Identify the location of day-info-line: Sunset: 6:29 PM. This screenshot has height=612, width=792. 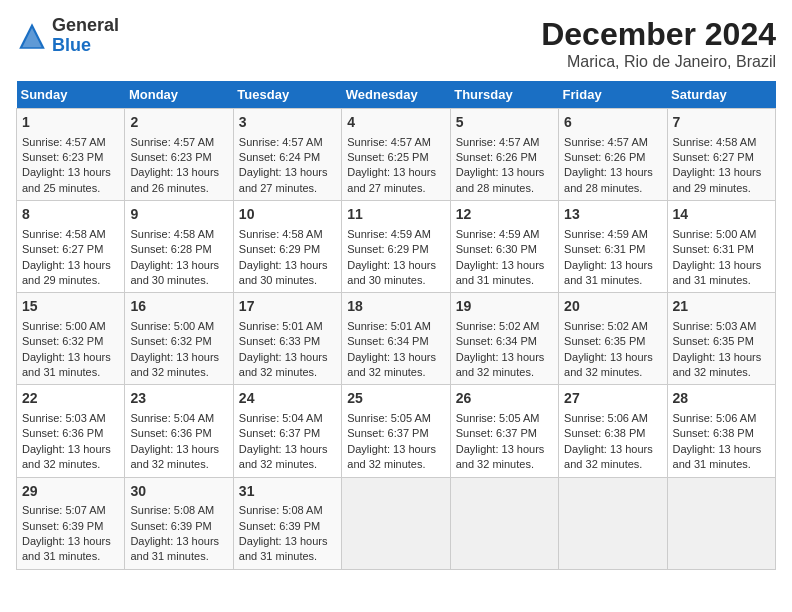
(396, 250).